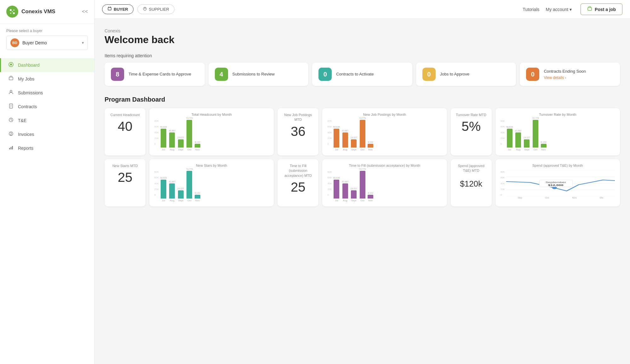  What do you see at coordinates (212, 115) in the screenshot?
I see `total-headcount-month-title: Total Headcount by Month` at bounding box center [212, 115].